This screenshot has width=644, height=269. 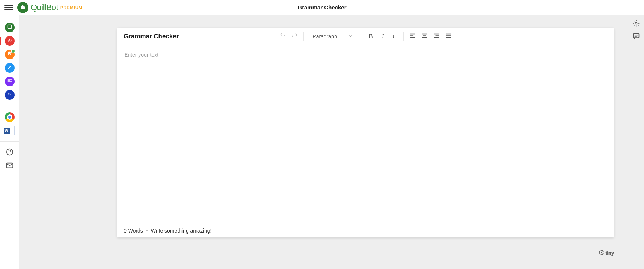 What do you see at coordinates (10, 153) in the screenshot?
I see `help-icon` at bounding box center [10, 153].